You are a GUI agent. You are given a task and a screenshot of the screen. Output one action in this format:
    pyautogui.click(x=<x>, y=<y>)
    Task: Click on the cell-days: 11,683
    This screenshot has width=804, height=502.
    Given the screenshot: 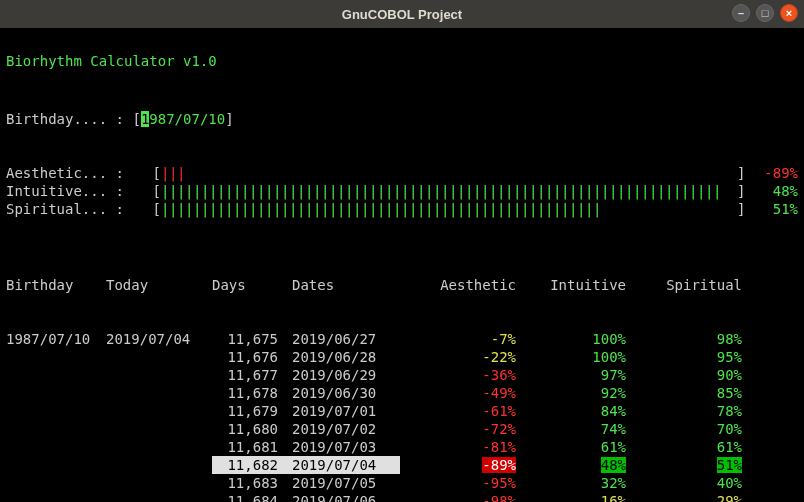 What is the action you would take?
    pyautogui.click(x=252, y=483)
    